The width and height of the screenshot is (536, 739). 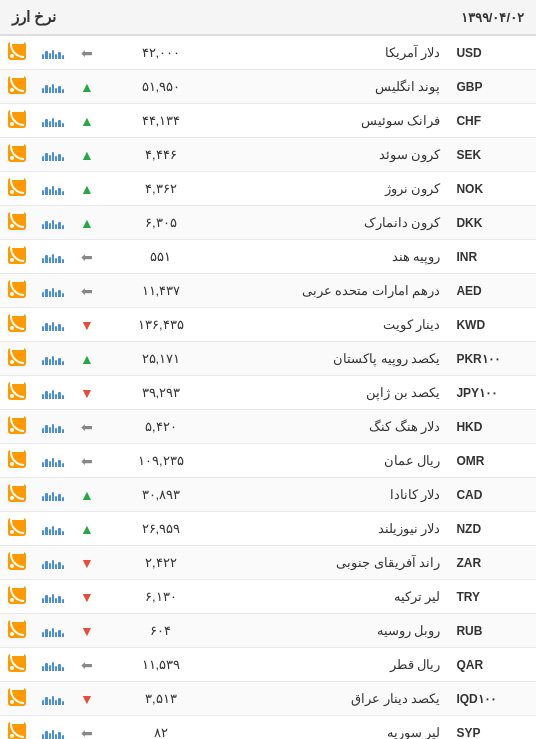 I want to click on currency-name: درهم امارات متحده عربی, so click(x=334, y=291).